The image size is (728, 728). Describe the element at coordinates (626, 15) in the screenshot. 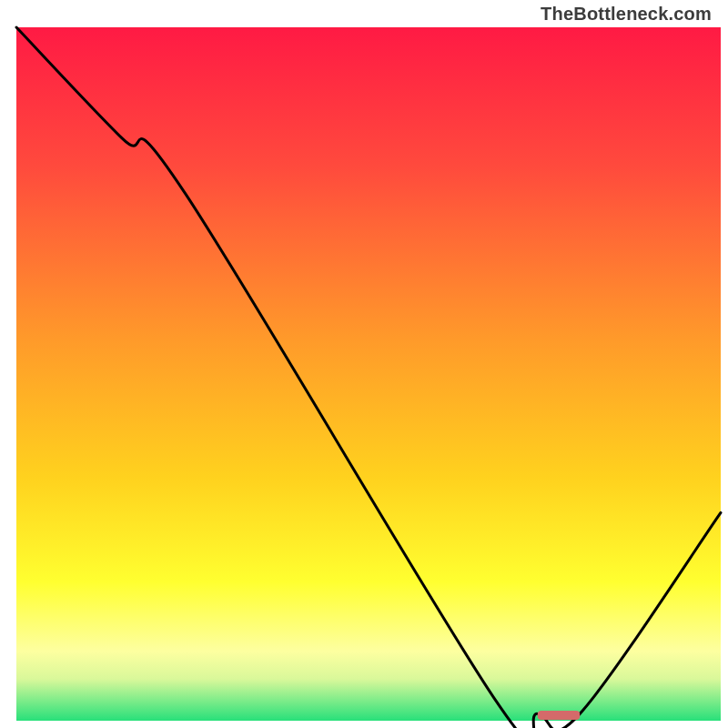

I see `watermark-text: TheBottleneck.com` at that location.